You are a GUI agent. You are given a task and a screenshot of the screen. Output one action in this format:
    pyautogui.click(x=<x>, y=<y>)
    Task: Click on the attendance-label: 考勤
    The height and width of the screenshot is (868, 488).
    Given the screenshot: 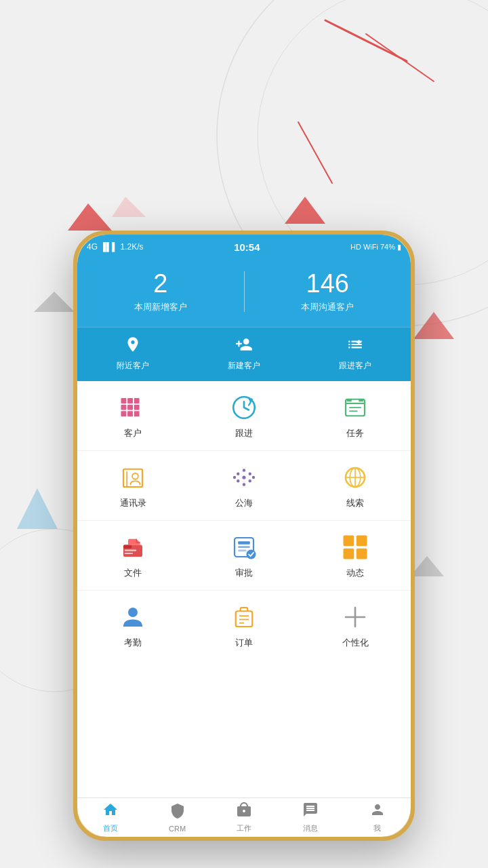 What is the action you would take?
    pyautogui.click(x=133, y=643)
    